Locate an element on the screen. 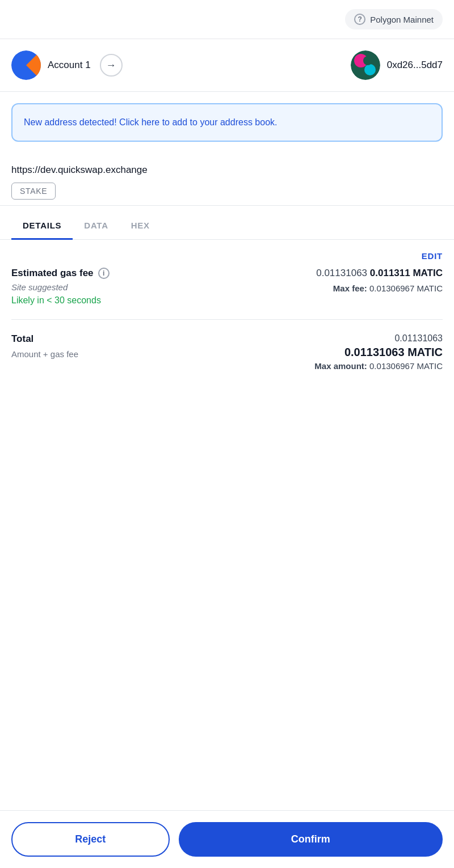 This screenshot has width=454, height=868. likely-text: Likely in < 30 seconds is located at coordinates (60, 300).